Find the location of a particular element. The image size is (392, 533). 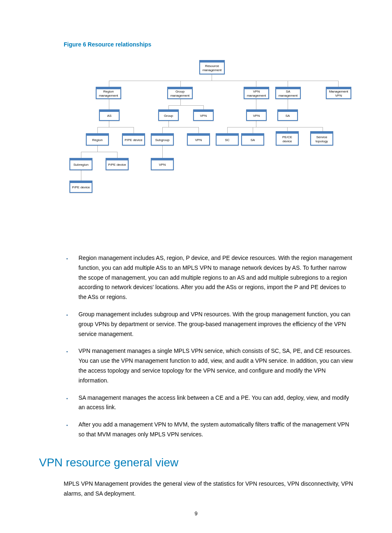

list-item: Region management includes AS, region, P… is located at coordinates (208, 278).